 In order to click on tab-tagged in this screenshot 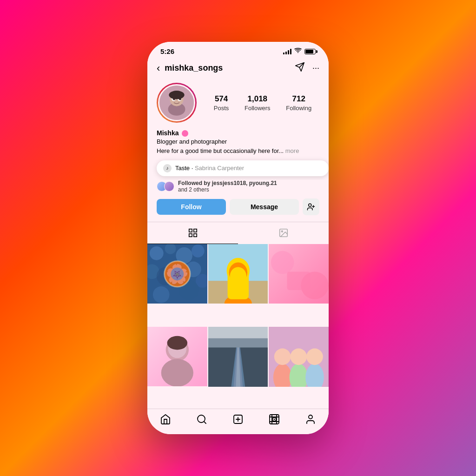, I will do `click(284, 233)`.